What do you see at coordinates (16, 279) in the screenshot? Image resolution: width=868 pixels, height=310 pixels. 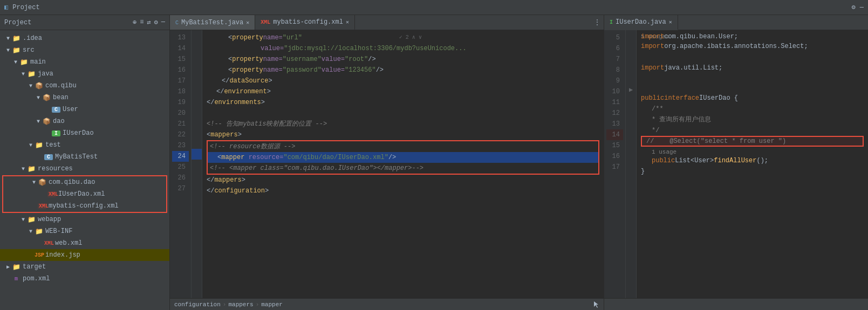 I see `pom-icon: m` at bounding box center [16, 279].